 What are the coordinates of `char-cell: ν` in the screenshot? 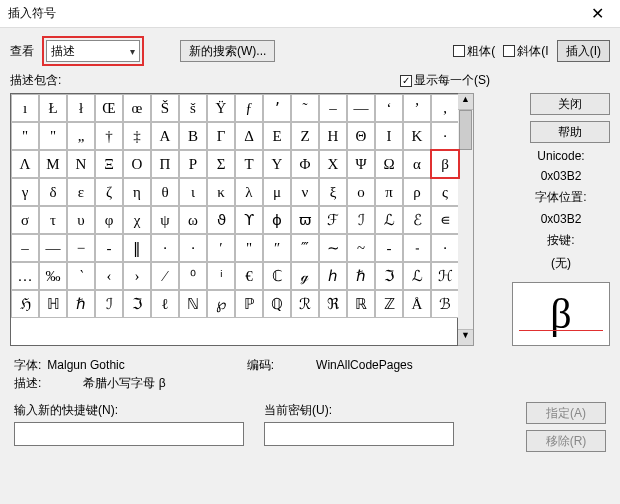 It's located at (305, 192).